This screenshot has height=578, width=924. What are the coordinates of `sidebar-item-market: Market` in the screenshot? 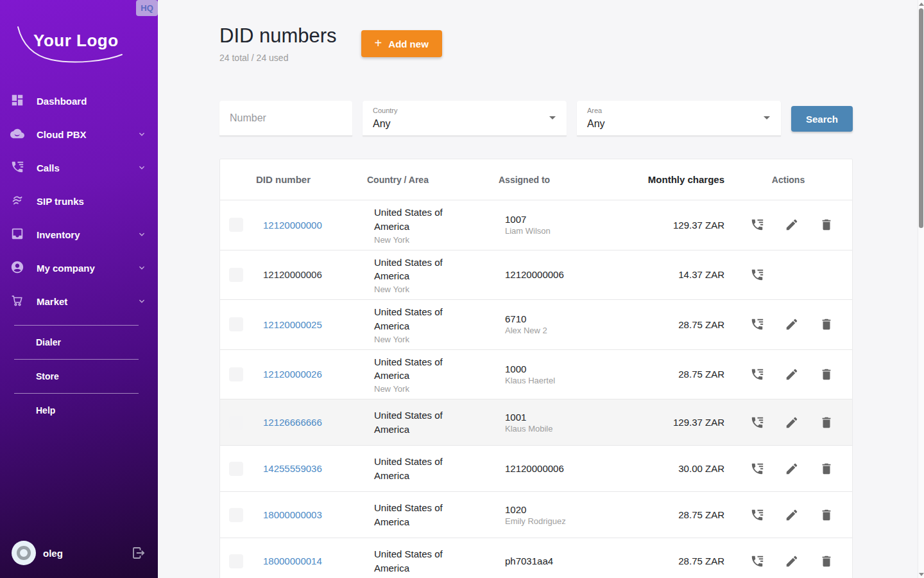 It's located at (79, 301).